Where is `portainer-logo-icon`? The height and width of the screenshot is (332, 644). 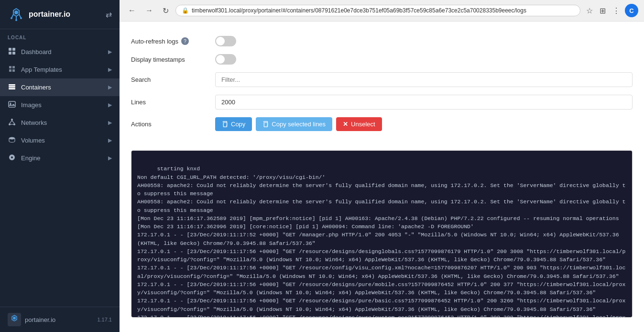 portainer-logo-icon is located at coordinates (16, 14).